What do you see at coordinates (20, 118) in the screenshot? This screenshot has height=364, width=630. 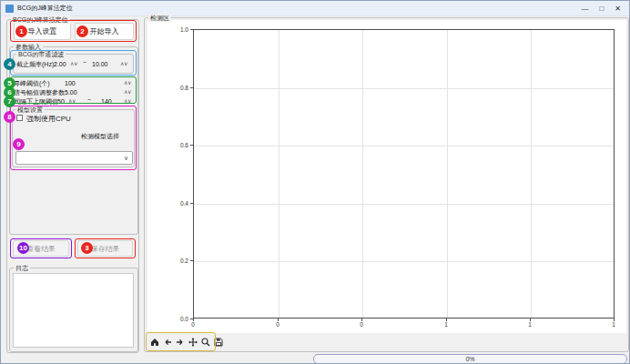 I see `force-cpu-checkbox` at bounding box center [20, 118].